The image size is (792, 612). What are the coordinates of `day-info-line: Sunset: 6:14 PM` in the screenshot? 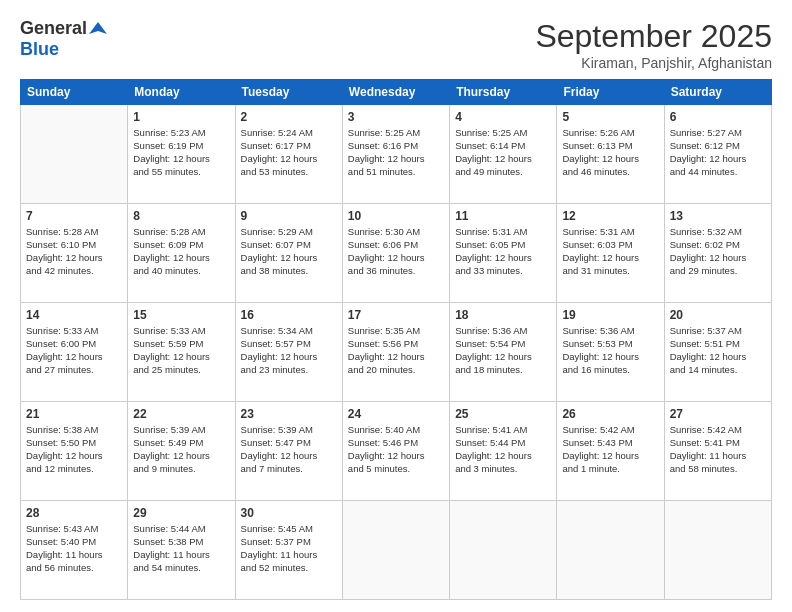 It's located at (503, 146).